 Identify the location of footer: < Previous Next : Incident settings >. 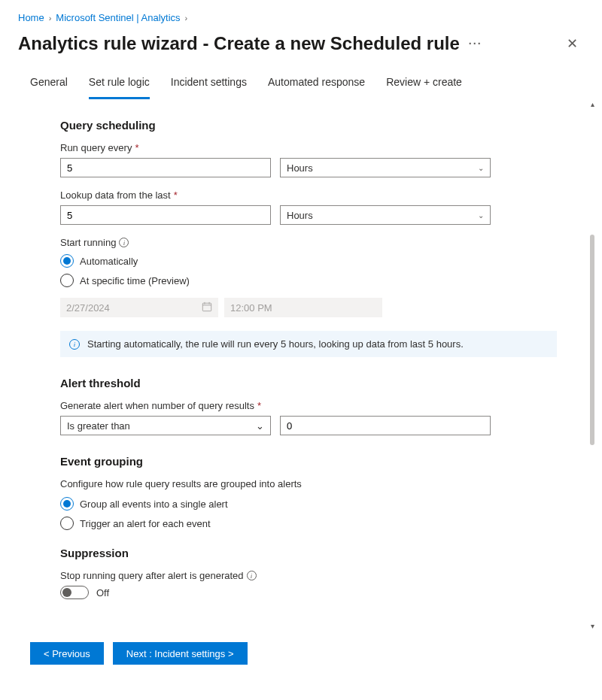
(301, 653).